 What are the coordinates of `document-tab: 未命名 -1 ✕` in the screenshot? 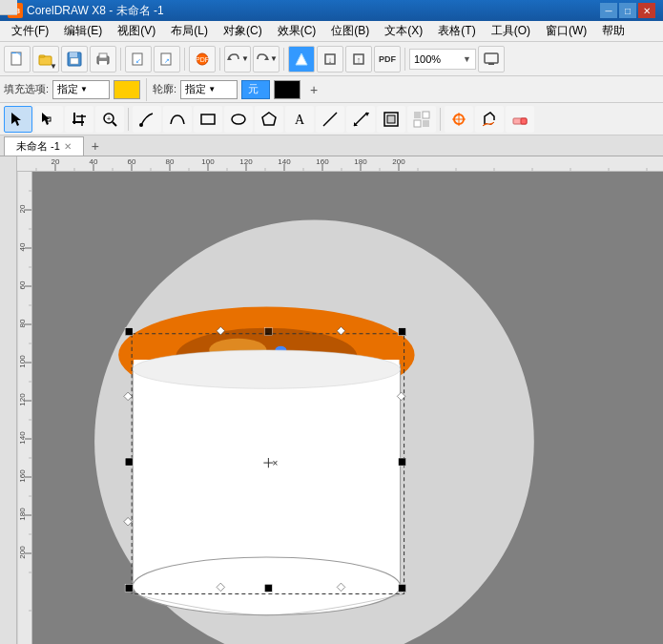 It's located at (44, 146).